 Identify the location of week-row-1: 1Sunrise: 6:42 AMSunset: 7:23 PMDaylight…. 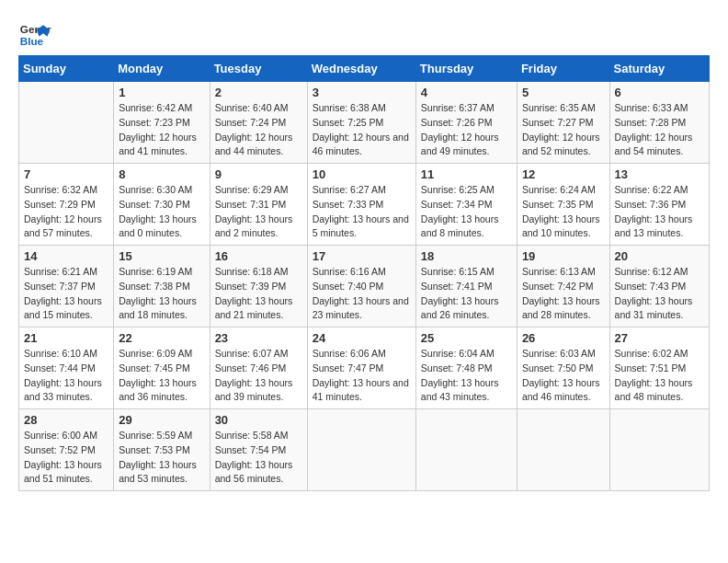
(364, 123).